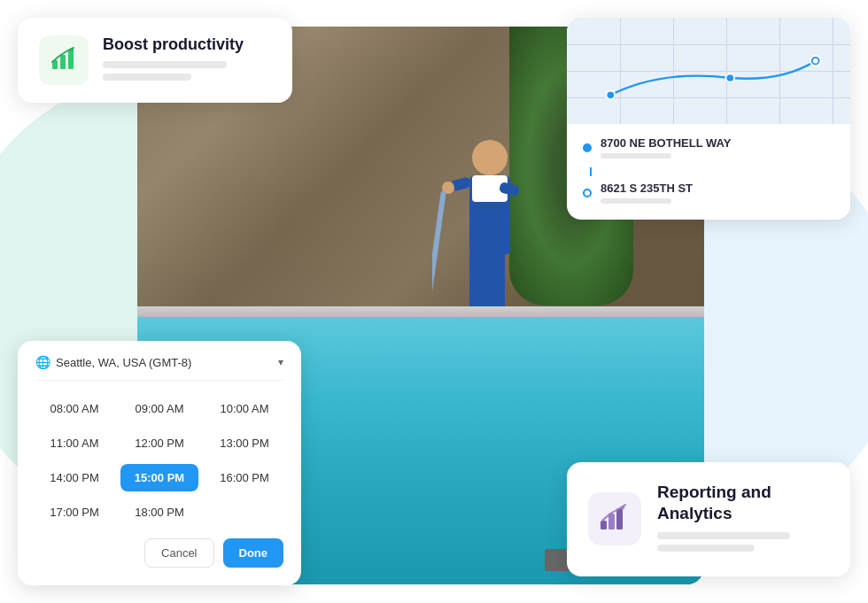 This screenshot has height=603, width=868. I want to click on chevron-down-icon: ▾, so click(281, 362).